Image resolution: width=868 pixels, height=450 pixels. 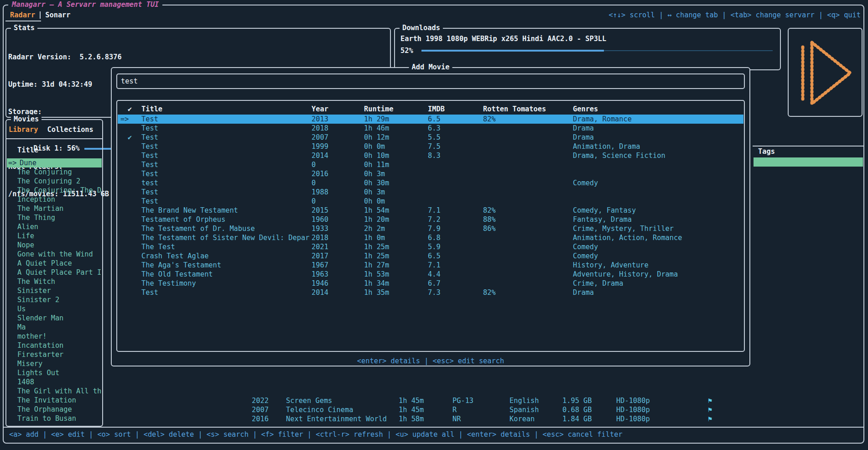 I want to click on tab-collections: Collections, so click(x=70, y=130).